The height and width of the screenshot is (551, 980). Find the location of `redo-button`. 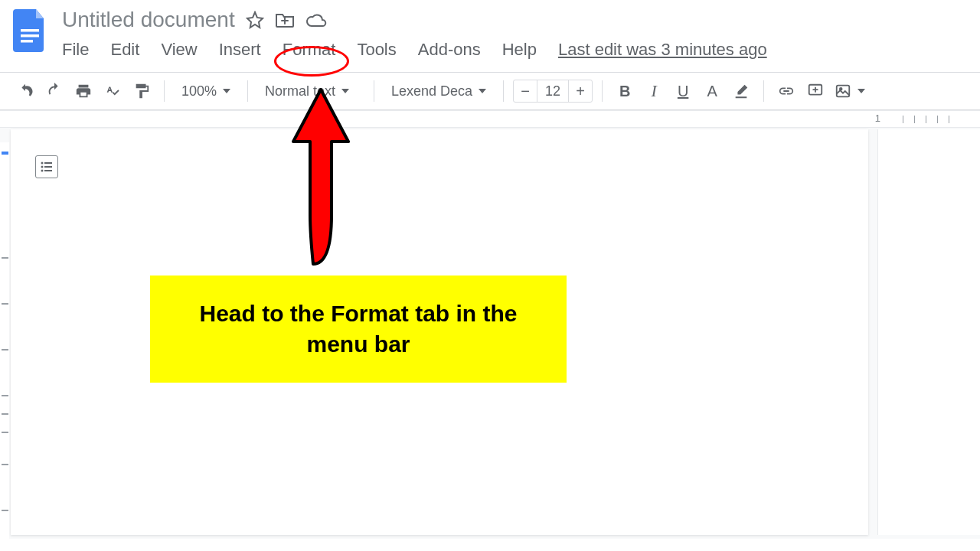

redo-button is located at coordinates (54, 91).